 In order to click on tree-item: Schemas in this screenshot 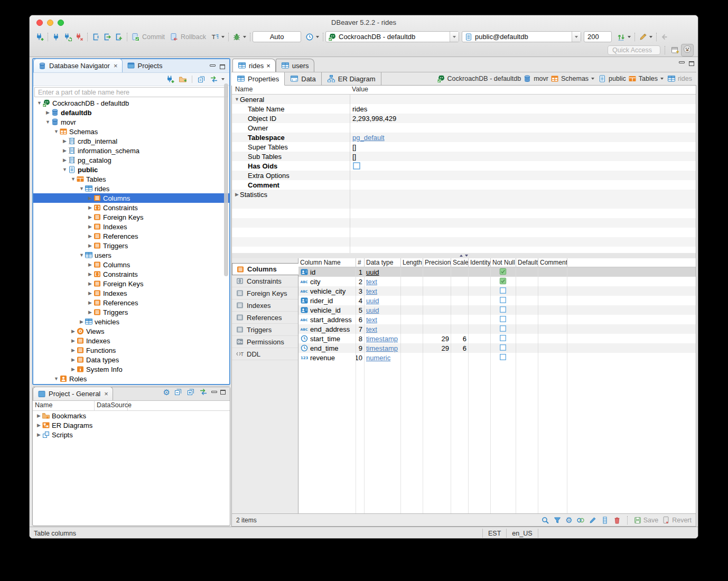, I will do `click(131, 132)`.